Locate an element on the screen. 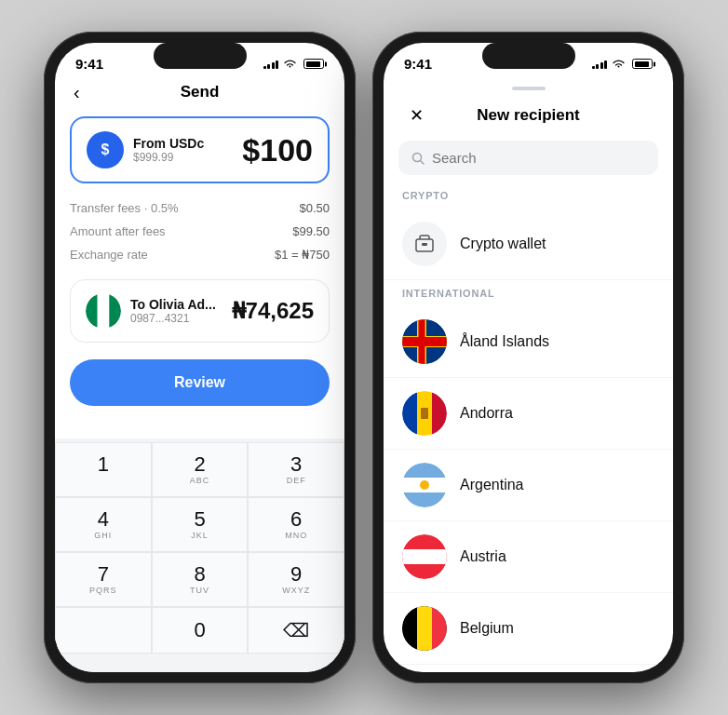 The width and height of the screenshot is (728, 715). key-7: 7 PQRS is located at coordinates (103, 579).